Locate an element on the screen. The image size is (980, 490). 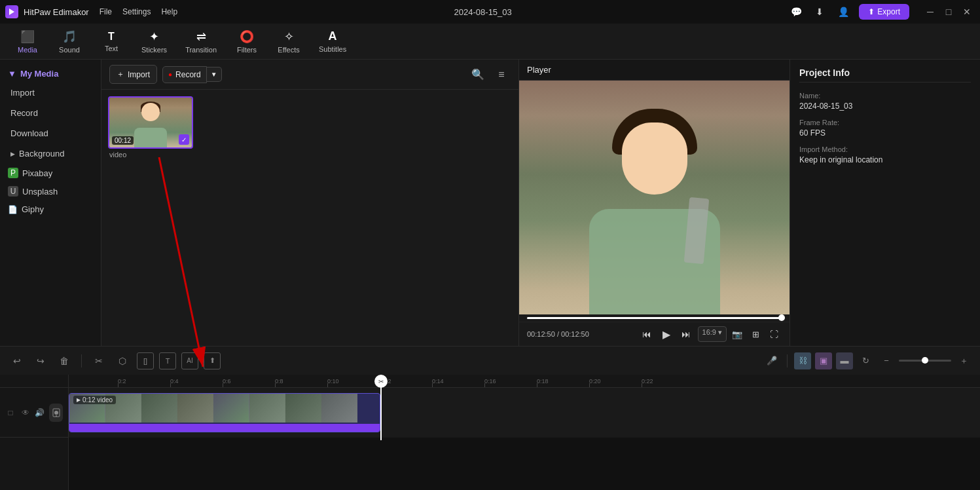
play-button: ▶ is located at coordinates (666, 334).